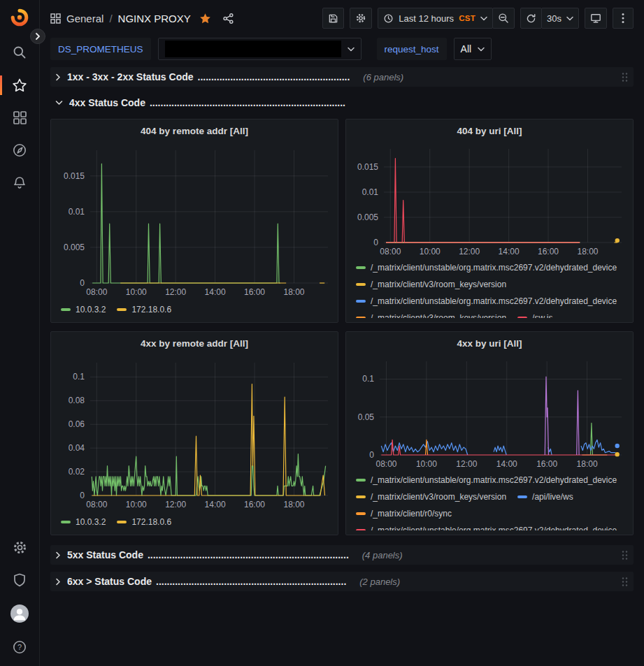  What do you see at coordinates (195, 433) in the screenshot?
I see `timeseries-chart-4xx-by-remote-addr: 00.020.040.060.080.108:0010:0012:0014:00…` at bounding box center [195, 433].